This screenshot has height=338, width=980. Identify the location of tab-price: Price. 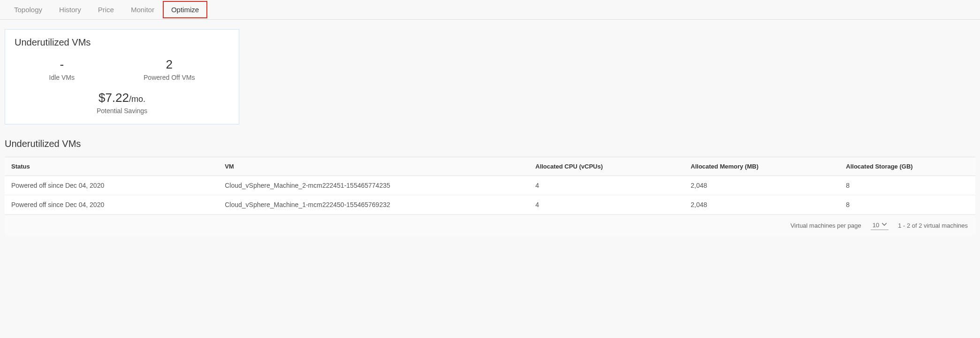
(106, 9).